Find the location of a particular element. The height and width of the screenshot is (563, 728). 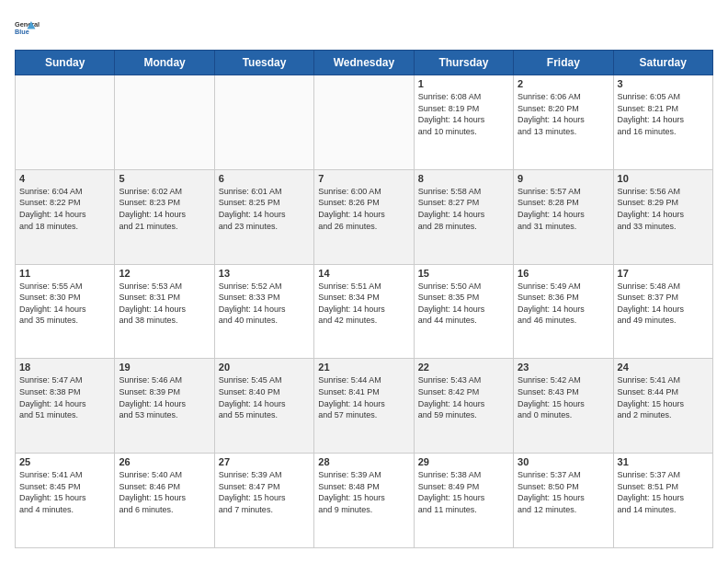

day-number: 16 is located at coordinates (563, 273).